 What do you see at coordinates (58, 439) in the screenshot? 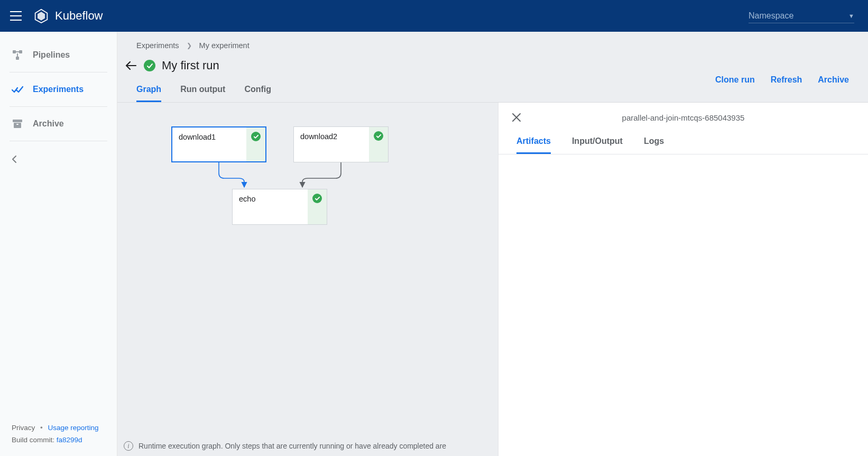
I see `sidebar-footer: Privacy • Usage reporting Build commit: …` at bounding box center [58, 439].